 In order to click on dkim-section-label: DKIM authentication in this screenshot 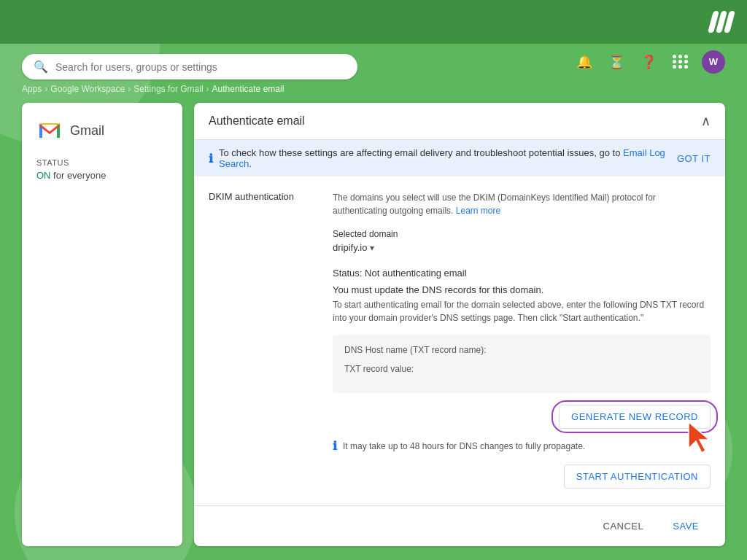, I will do `click(263, 349)`.